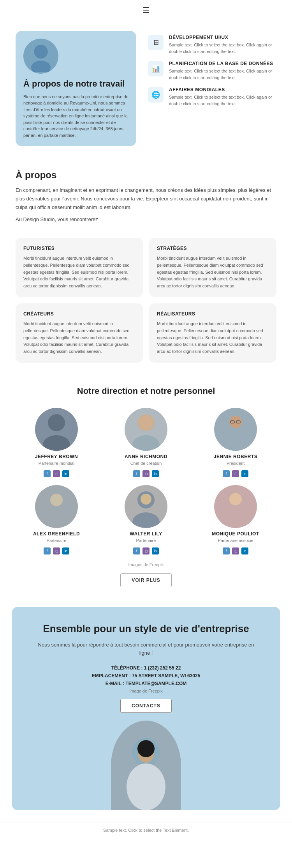  What do you see at coordinates (146, 765) in the screenshot?
I see `cta-person-image` at bounding box center [146, 765].